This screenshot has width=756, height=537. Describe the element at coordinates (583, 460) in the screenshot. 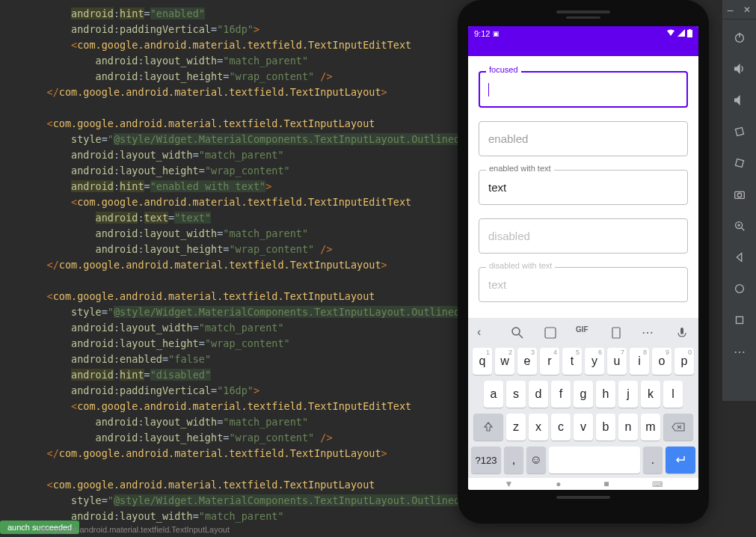

I see `keyboard-row-4: ?123 , ☺ .` at that location.